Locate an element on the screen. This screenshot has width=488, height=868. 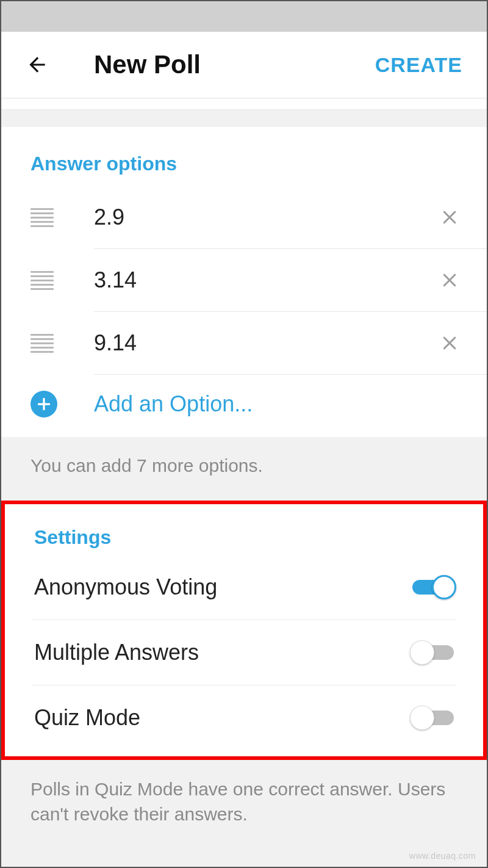
page-title: New Poll is located at coordinates (212, 65).